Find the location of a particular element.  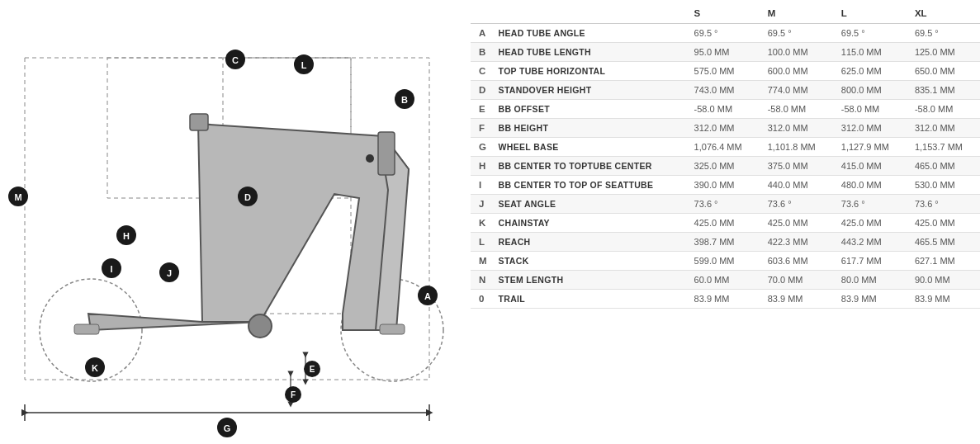

row-val-m: 422.3 MM is located at coordinates (796, 243).